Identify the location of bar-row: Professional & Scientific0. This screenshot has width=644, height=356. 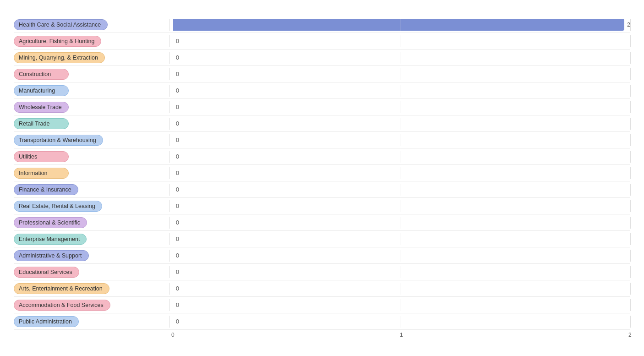
(322, 223).